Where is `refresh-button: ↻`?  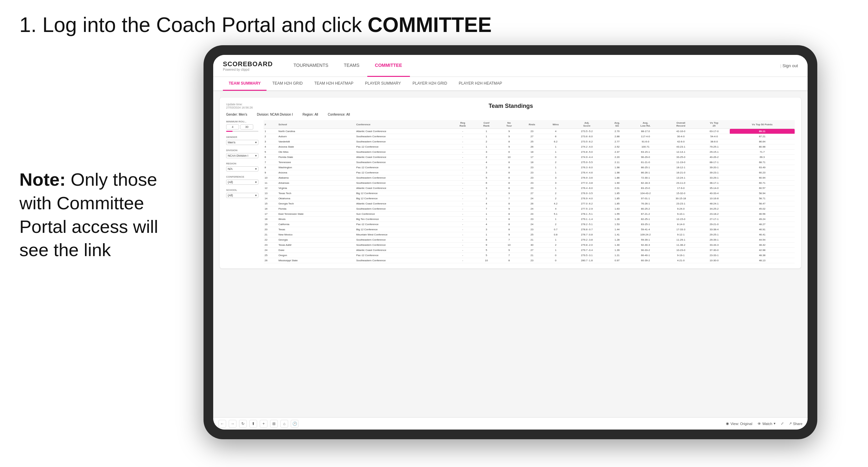
refresh-button: ↻ is located at coordinates (243, 424).